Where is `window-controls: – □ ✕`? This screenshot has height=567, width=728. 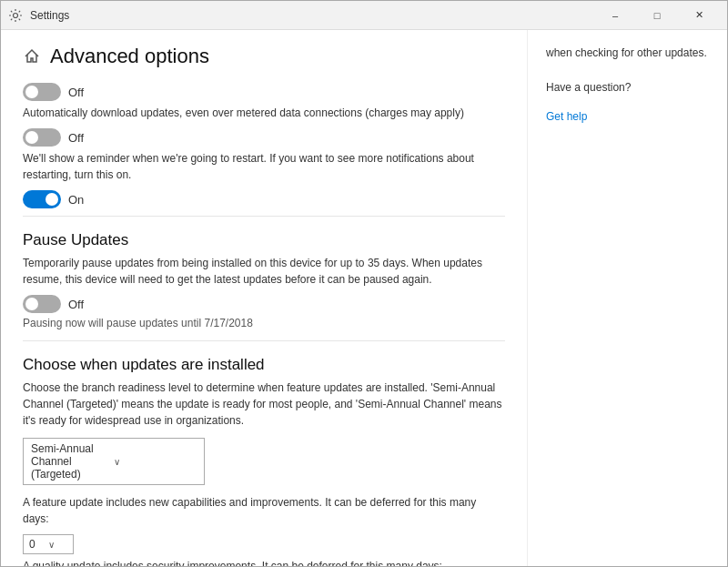
window-controls: – □ ✕ is located at coordinates (657, 15).